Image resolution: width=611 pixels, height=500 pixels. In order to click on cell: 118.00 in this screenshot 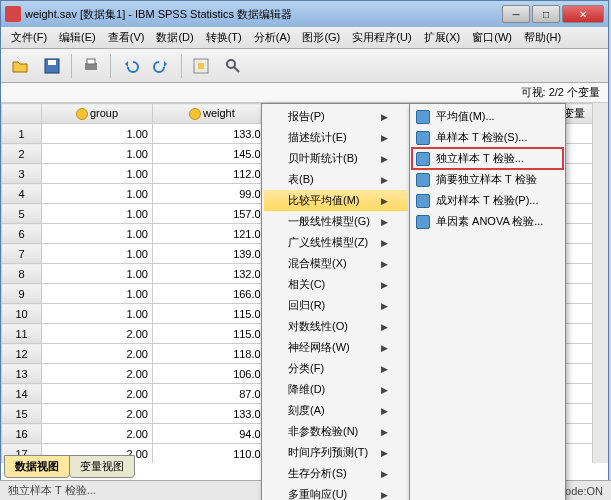, I will do `click(212, 354)`.